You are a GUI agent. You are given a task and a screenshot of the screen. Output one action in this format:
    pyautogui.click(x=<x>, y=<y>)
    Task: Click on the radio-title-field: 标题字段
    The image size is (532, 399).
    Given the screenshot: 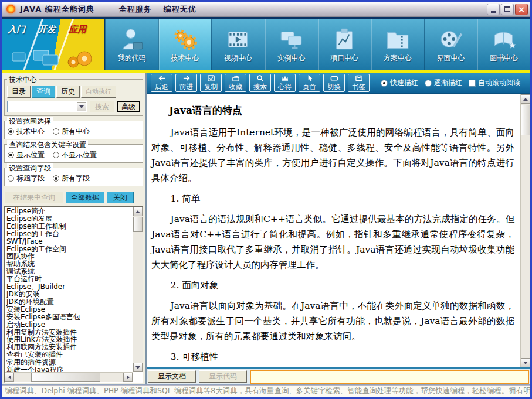 What is the action you would take?
    pyautogui.click(x=26, y=178)
    